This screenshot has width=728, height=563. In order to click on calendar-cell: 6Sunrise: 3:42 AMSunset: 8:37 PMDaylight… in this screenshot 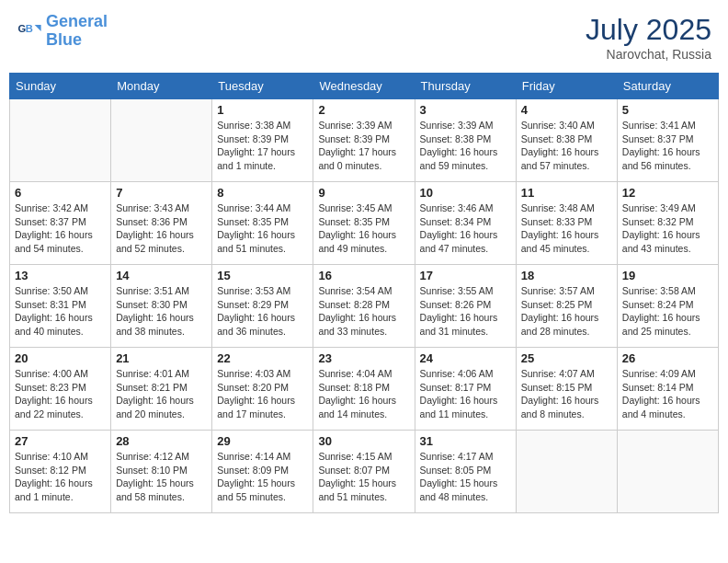, I will do `click(61, 224)`.